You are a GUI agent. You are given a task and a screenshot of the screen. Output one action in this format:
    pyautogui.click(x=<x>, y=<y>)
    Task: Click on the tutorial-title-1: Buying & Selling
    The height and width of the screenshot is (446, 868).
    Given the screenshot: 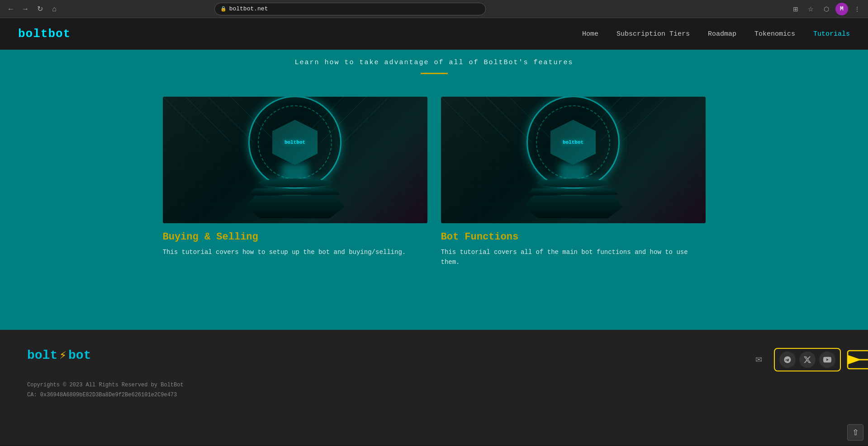 What is the action you would take?
    pyautogui.click(x=295, y=237)
    